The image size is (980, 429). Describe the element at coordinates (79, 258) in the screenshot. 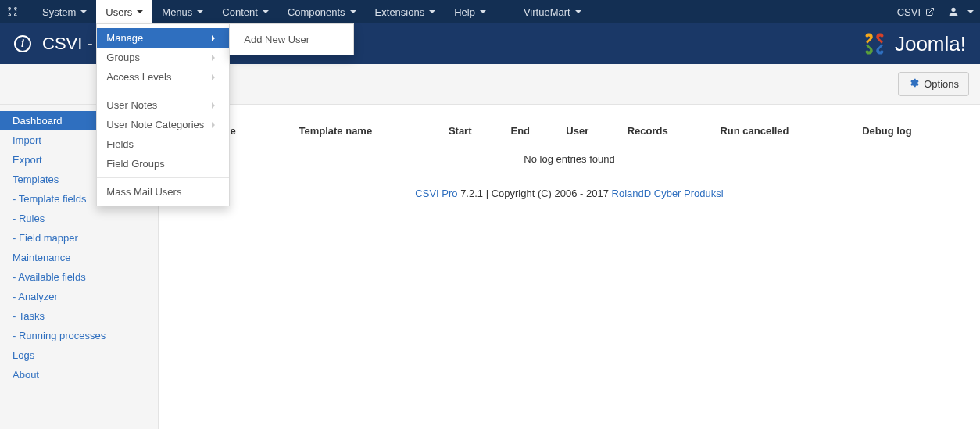

I see `sidebar-item-maintenance: Maintenance` at that location.